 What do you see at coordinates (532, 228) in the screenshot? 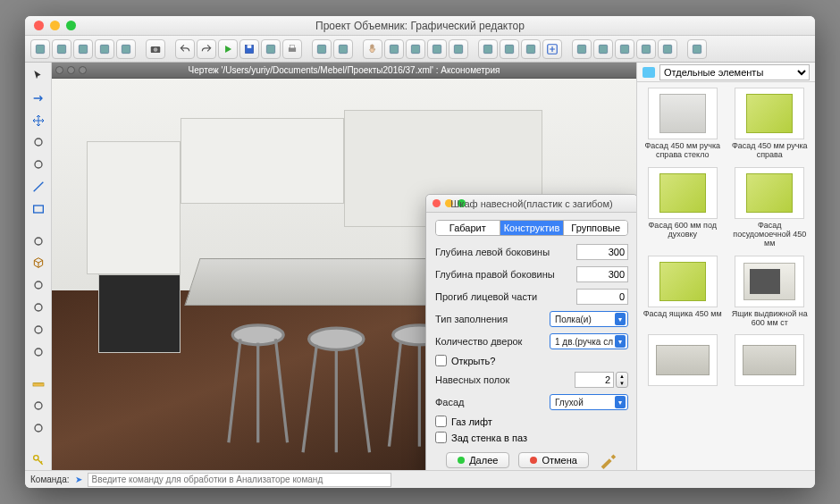
I see `tab-construction: Конструктив` at bounding box center [532, 228].